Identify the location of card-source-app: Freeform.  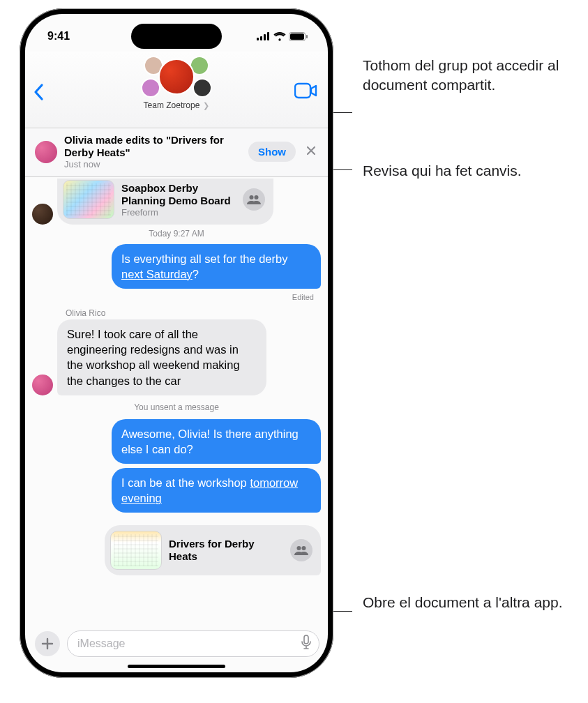
(179, 212).